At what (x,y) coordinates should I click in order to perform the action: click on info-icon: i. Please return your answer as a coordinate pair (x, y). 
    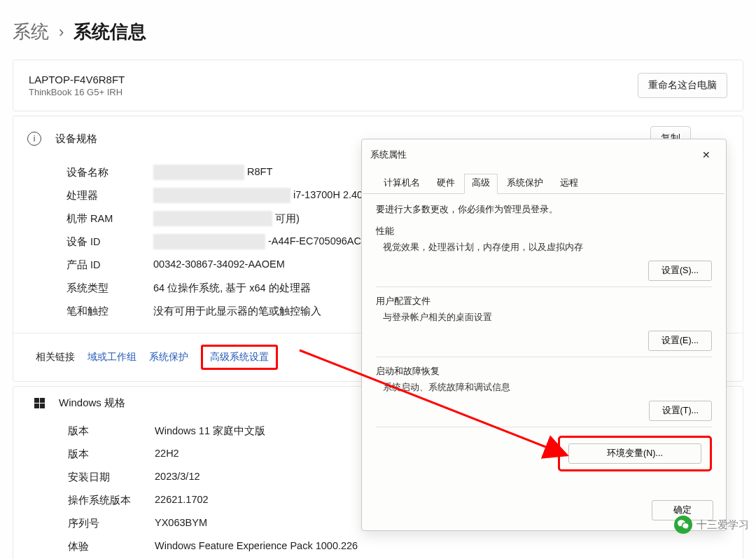
    Looking at the image, I should click on (34, 139).